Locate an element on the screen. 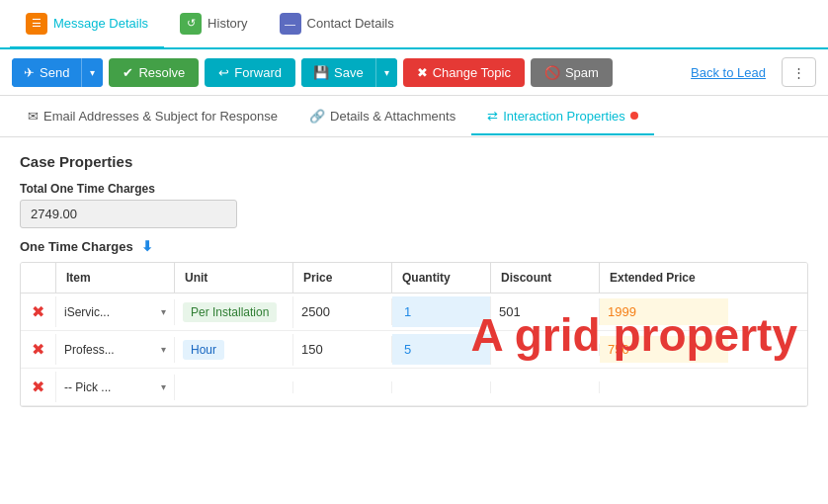  change-topic-icon: ✖ is located at coordinates (423, 73).